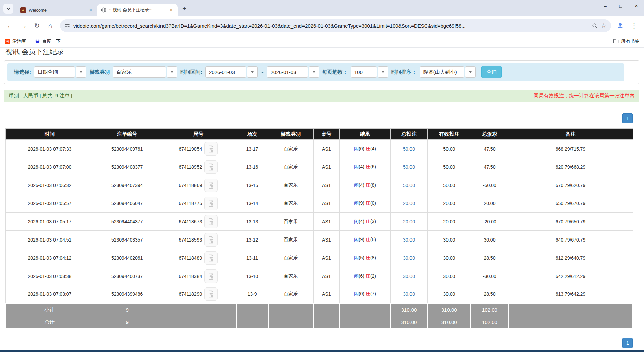  I want to click on cell-total-payout: 20.00, so click(490, 203).